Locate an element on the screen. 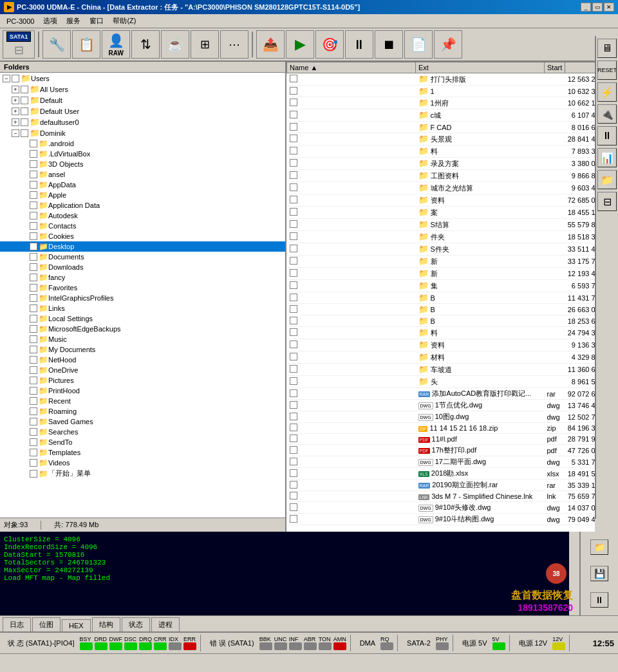 The height and width of the screenshot is (672, 618). table-row: PDF 17h整打印.pdfpdf47 726 05646 1 is located at coordinates (442, 451).